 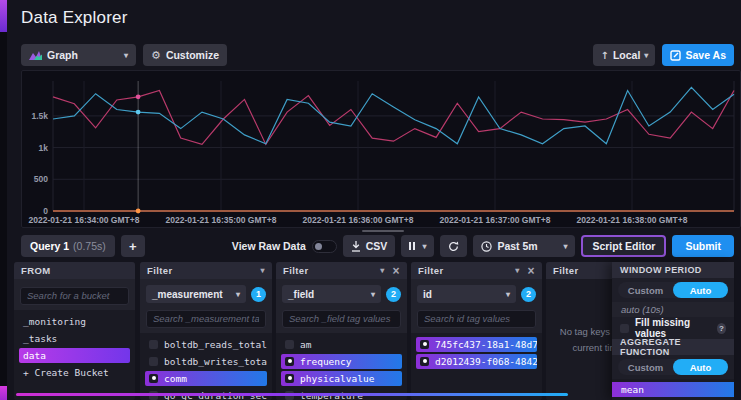 I want to click on builder-scrollbar, so click(x=292, y=394).